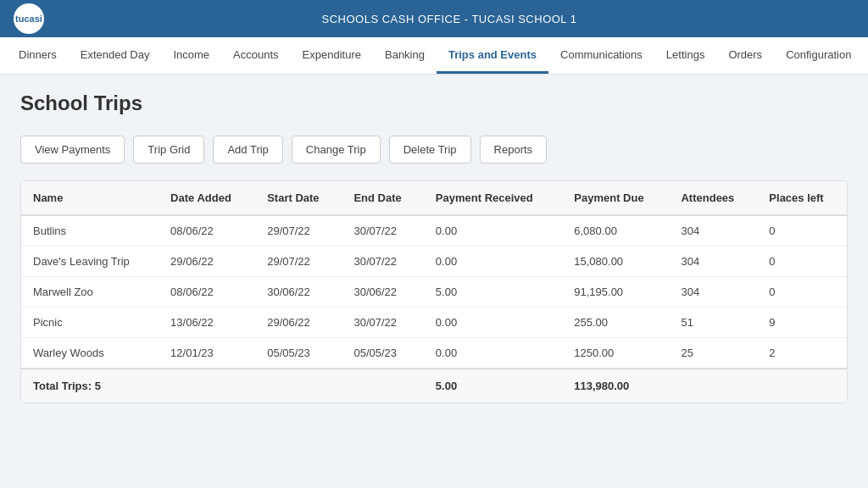 Image resolution: width=868 pixels, height=488 pixels. I want to click on col-header-end-date: End Date, so click(382, 198).